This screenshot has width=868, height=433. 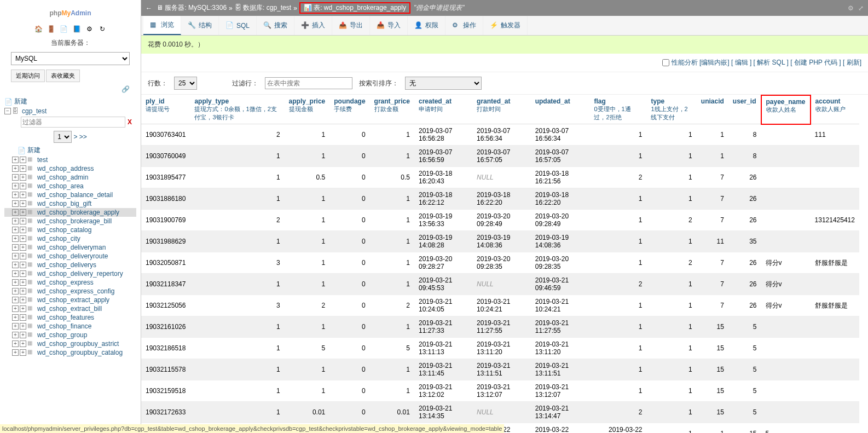 What do you see at coordinates (267, 8) in the screenshot?
I see `bc-db: 数据库: cgp_test` at bounding box center [267, 8].